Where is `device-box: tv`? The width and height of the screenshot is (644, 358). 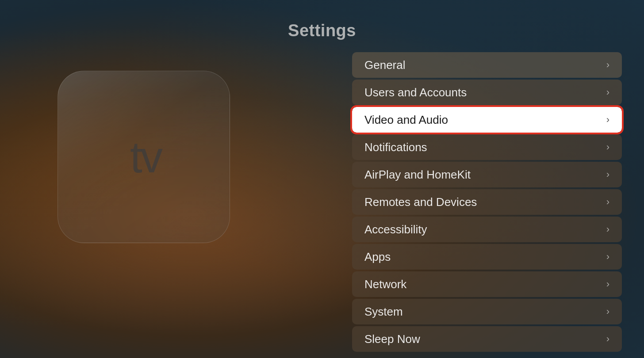
device-box: tv is located at coordinates (144, 157).